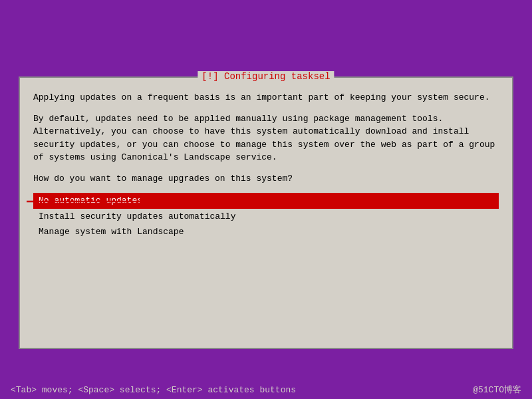 This screenshot has height=399, width=532. What do you see at coordinates (210, 76) in the screenshot?
I see `dialog-title-bracket-open: [!]` at bounding box center [210, 76].